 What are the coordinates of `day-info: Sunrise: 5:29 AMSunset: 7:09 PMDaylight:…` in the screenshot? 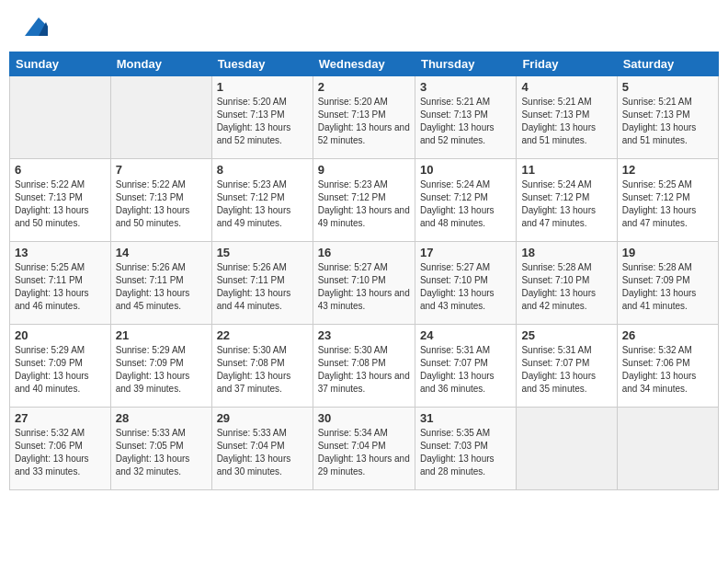 It's located at (162, 370).